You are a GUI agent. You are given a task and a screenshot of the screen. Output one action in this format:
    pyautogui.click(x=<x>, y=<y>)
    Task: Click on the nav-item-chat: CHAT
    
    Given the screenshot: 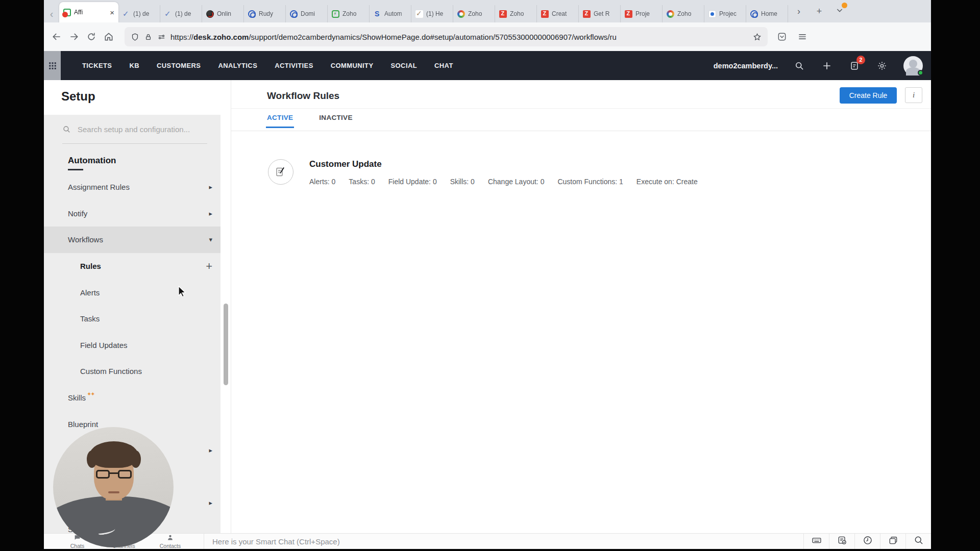 What is the action you would take?
    pyautogui.click(x=444, y=65)
    